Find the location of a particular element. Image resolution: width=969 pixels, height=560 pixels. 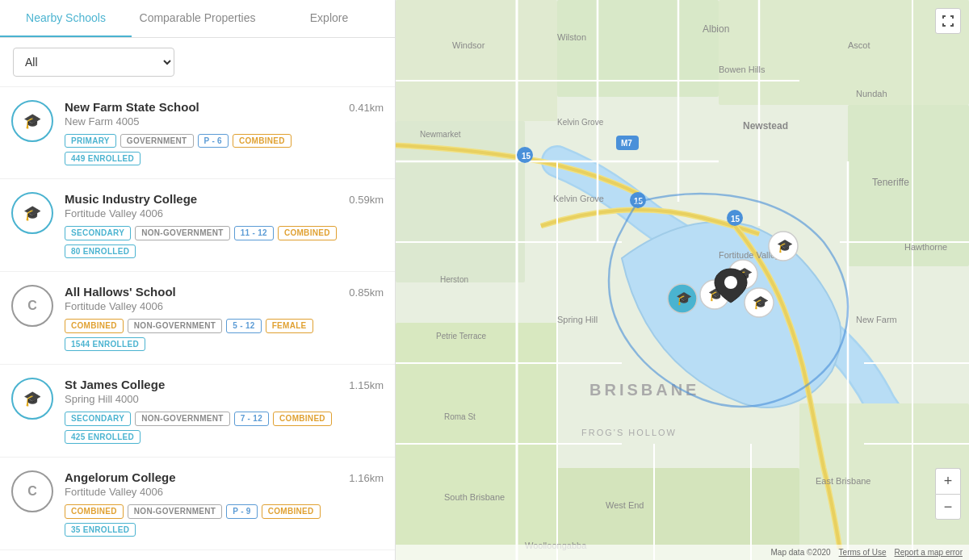

school-icon-1: 🎓 is located at coordinates (32, 121).